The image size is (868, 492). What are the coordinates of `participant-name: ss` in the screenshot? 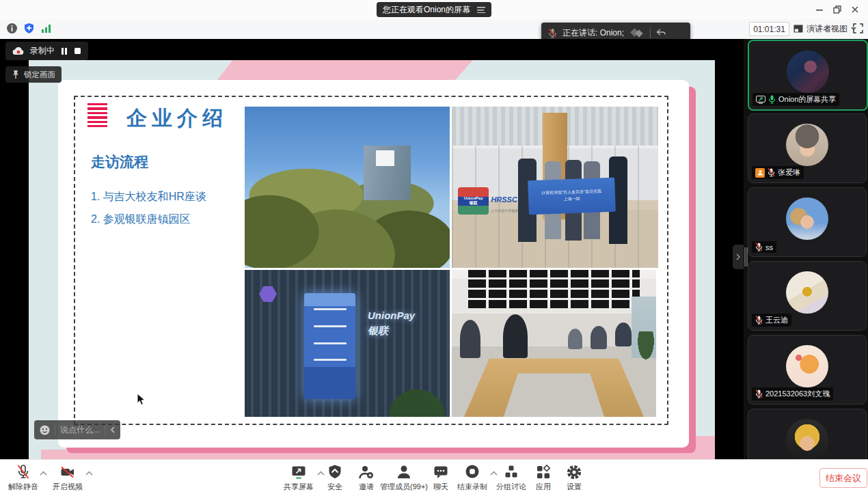 It's located at (770, 247).